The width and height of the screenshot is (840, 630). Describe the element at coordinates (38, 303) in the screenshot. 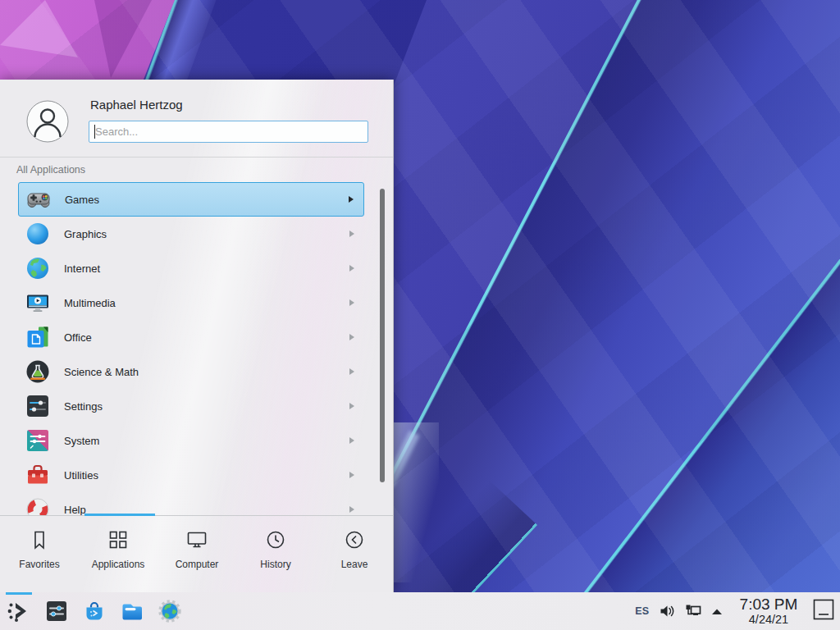

I see `multimedia-icon` at that location.